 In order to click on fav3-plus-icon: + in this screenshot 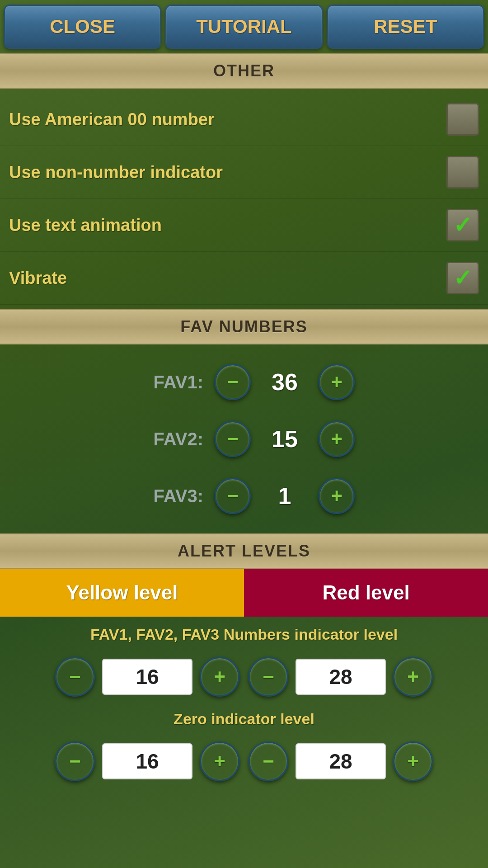, I will do `click(337, 496)`.